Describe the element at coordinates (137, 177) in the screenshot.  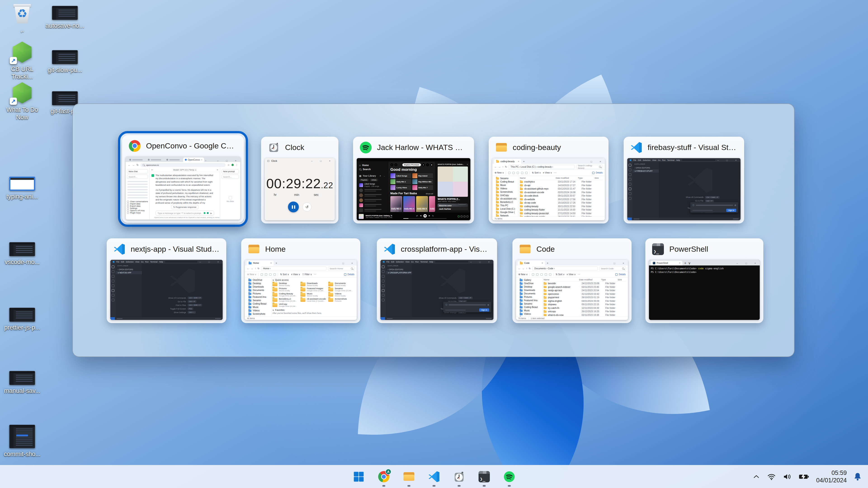
I see `chat-search-input: Search...` at that location.